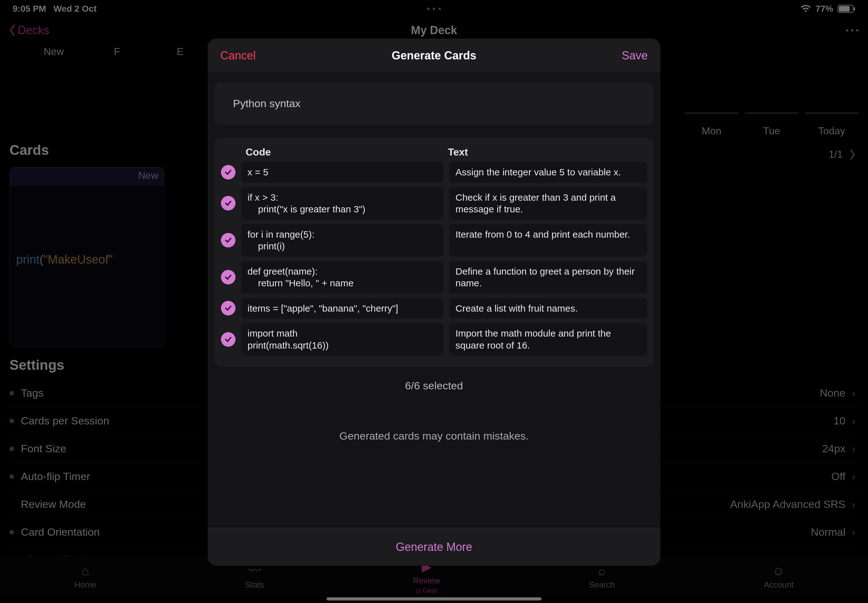  What do you see at coordinates (434, 277) in the screenshot?
I see `table-row: def greet(name): return "Hello, " + name…` at bounding box center [434, 277].